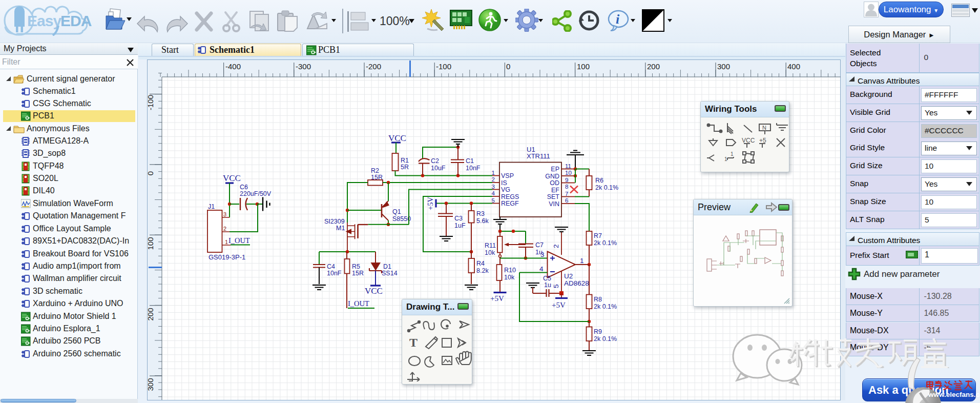 The width and height of the screenshot is (980, 403). Describe the element at coordinates (387, 267) in the screenshot. I see `svg-text: D1` at that location.